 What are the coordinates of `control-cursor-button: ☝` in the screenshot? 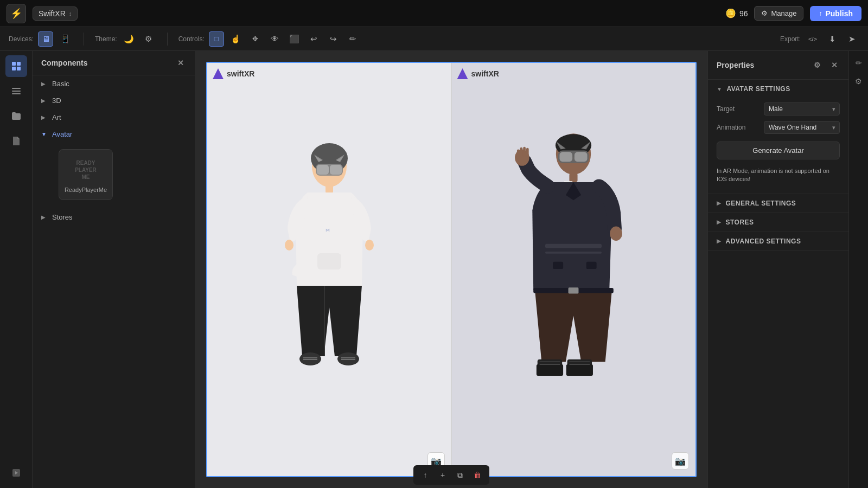 It's located at (236, 39).